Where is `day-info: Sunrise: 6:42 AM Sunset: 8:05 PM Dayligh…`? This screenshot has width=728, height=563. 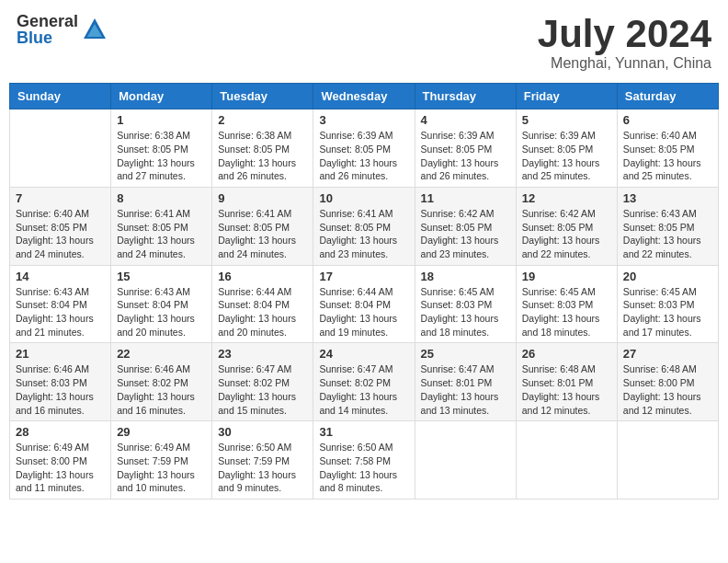 day-info: Sunrise: 6:42 AM Sunset: 8:05 PM Dayligh… is located at coordinates (465, 234).